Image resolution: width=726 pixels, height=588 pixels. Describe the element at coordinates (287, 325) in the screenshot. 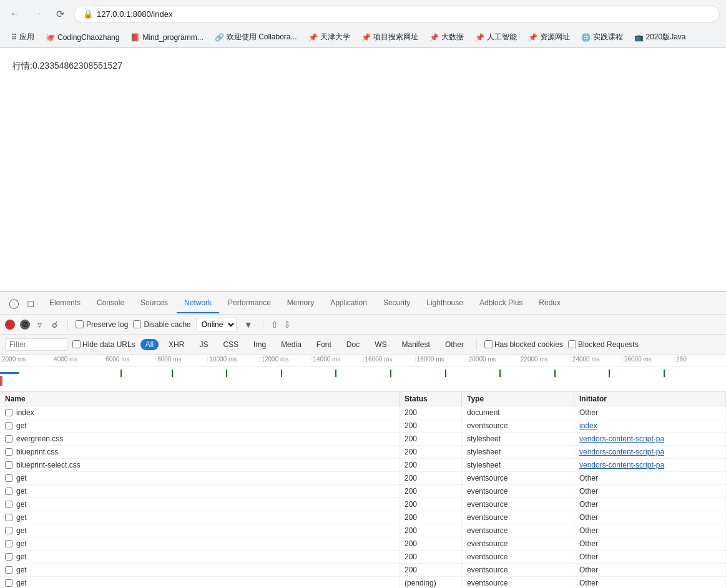

I see `download-button: ⇩` at that location.